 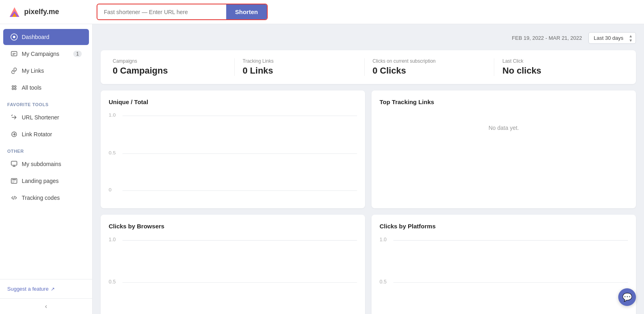 What do you see at coordinates (46, 134) in the screenshot?
I see `sidebar-item-link-rotator: Link Rotator` at bounding box center [46, 134].